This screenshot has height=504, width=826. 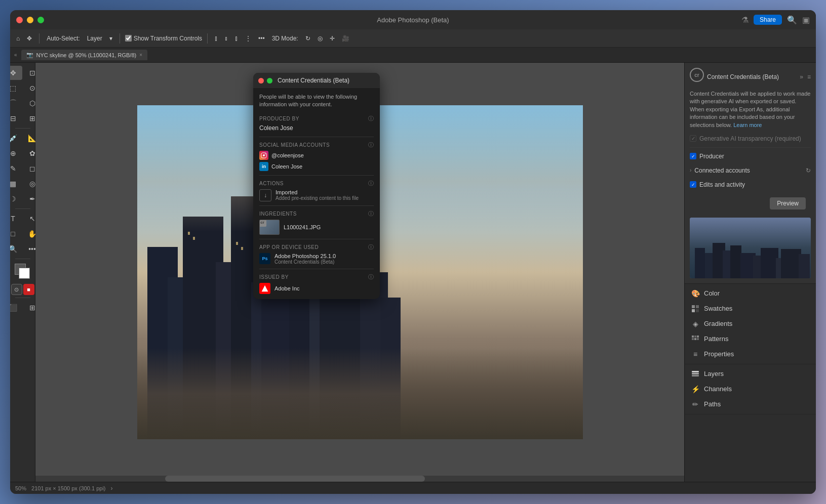 What do you see at coordinates (226, 38) in the screenshot?
I see `align-center: ⫾` at bounding box center [226, 38].